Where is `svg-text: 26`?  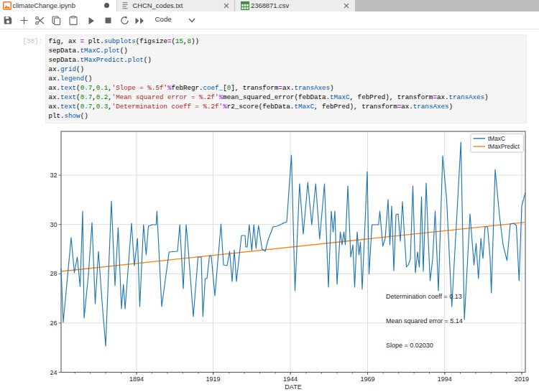
svg-text: 26 is located at coordinates (53, 323).